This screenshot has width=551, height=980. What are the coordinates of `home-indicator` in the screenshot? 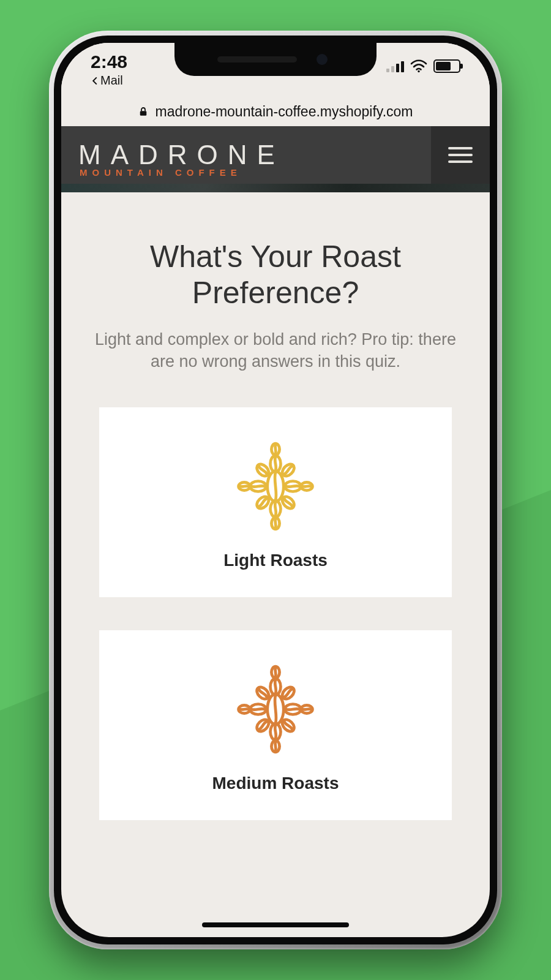 It's located at (276, 925).